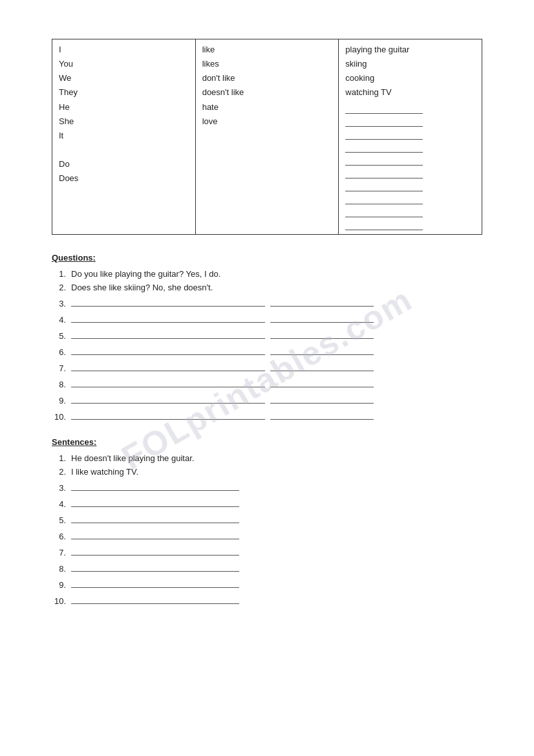 This screenshot has height=756, width=534. Describe the element at coordinates (59, 537) in the screenshot. I see `s-num-6: 6.` at that location.